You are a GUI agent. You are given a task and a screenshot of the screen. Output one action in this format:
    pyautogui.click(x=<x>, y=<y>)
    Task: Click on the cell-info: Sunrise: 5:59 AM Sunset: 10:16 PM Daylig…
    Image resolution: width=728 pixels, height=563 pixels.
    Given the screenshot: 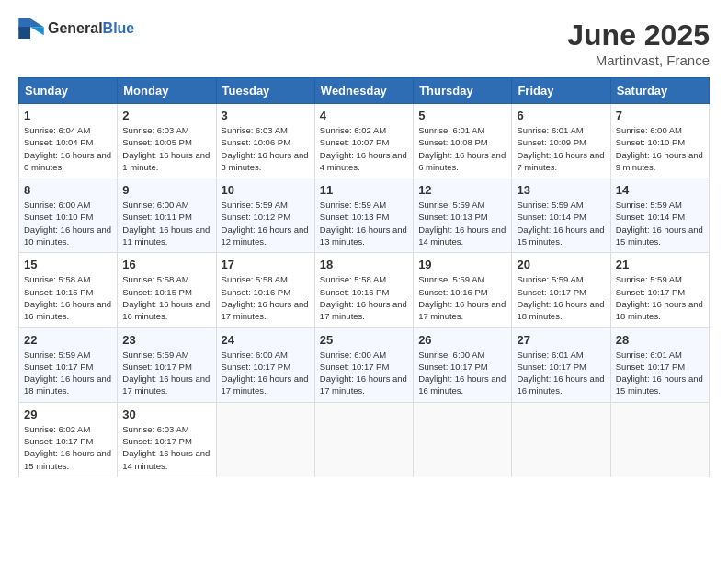 What is the action you would take?
    pyautogui.click(x=462, y=298)
    